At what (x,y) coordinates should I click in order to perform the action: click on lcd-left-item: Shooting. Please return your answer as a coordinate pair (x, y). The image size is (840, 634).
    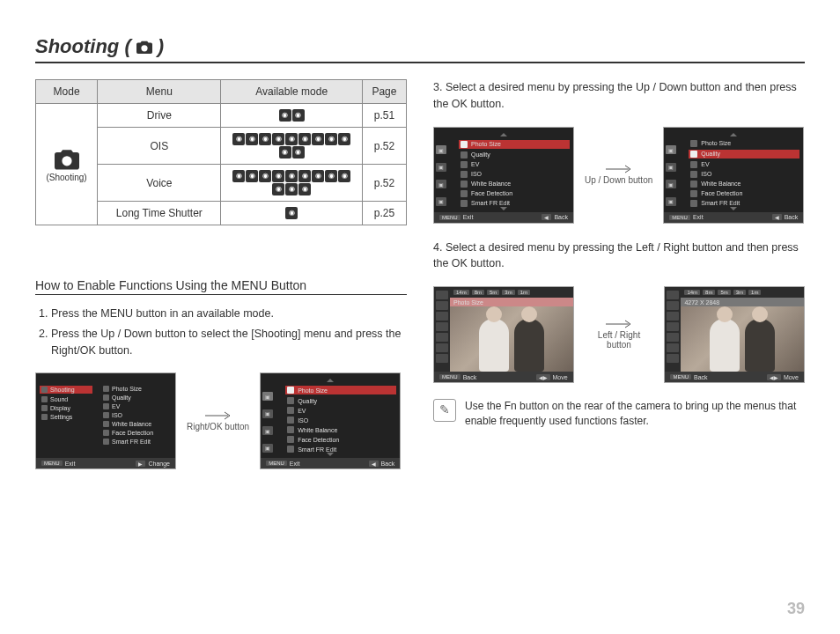
    Looking at the image, I should click on (66, 389).